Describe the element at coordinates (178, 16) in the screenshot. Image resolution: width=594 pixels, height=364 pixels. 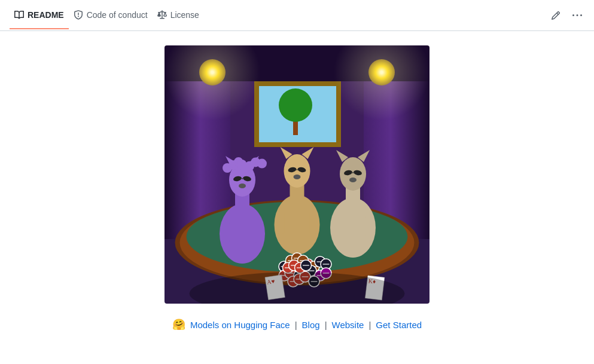
I see `tab-license: License` at that location.